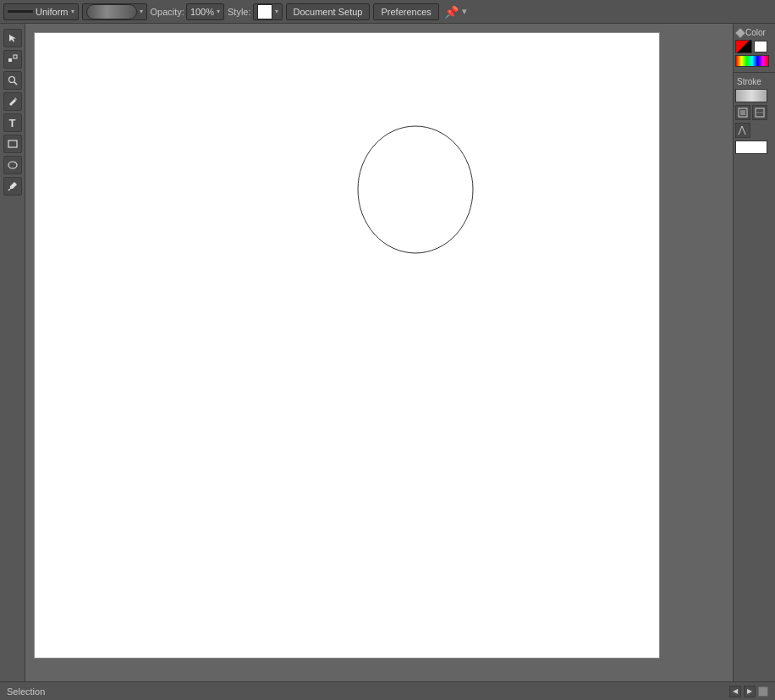  I want to click on stroke-gray-swatch, so click(751, 96).